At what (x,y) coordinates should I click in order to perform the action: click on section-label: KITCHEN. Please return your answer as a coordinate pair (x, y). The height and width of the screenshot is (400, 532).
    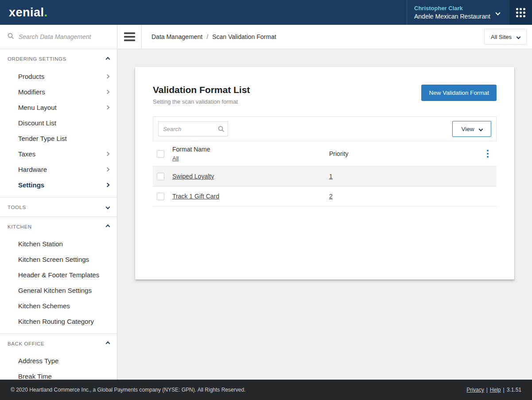
    Looking at the image, I should click on (19, 227).